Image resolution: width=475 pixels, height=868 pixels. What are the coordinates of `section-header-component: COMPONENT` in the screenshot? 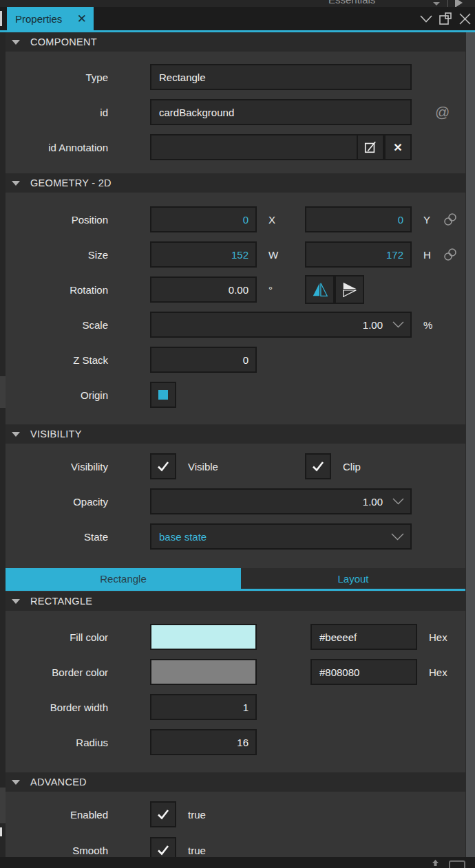 It's located at (235, 42).